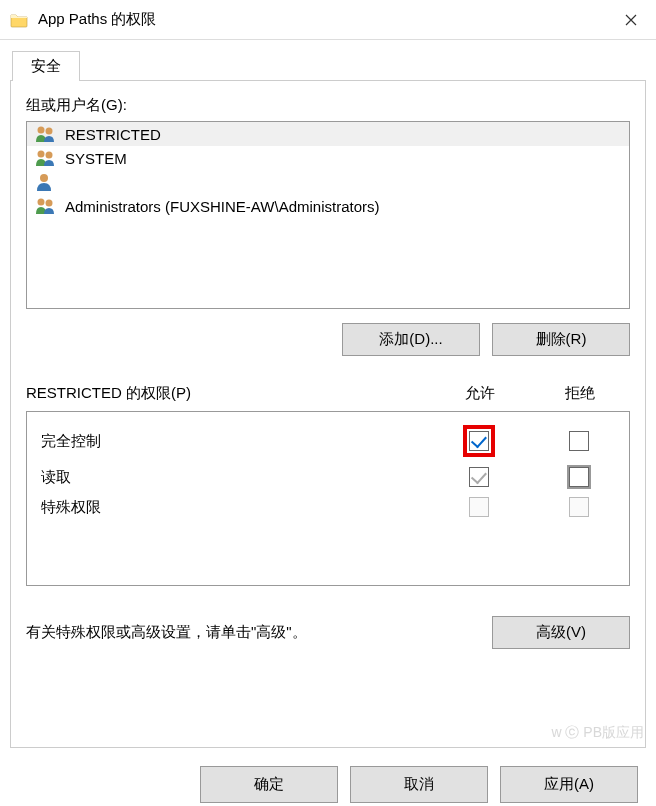  What do you see at coordinates (579, 441) in the screenshot?
I see `deny-checkbox-full` at bounding box center [579, 441].